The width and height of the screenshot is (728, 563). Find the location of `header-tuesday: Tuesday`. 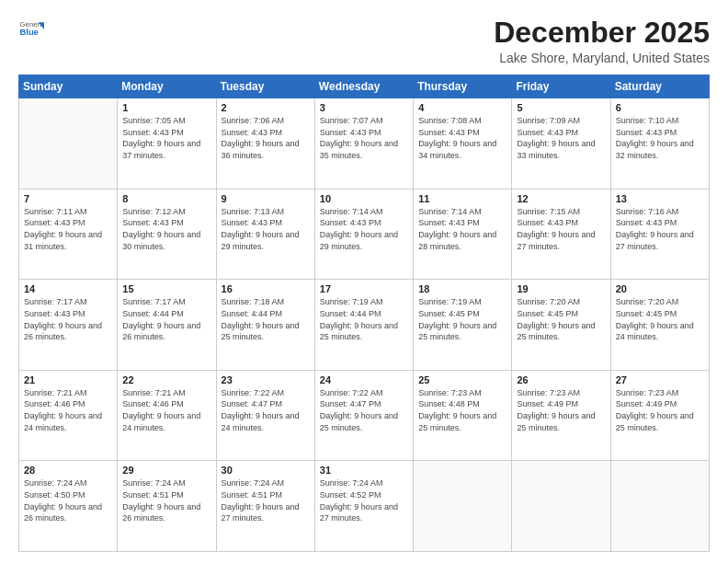

header-tuesday: Tuesday is located at coordinates (265, 86).